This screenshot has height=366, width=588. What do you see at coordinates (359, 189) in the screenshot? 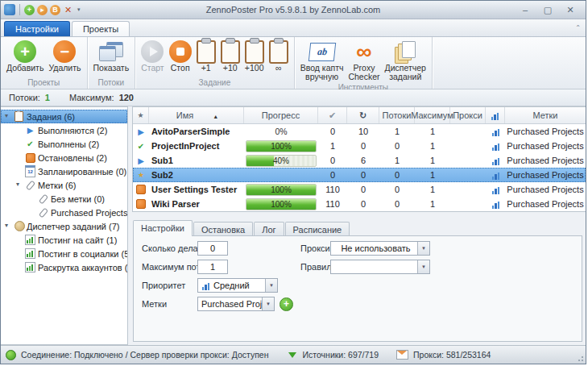
I see `table-row-user-settings-tester: User Settings Tester 100% 110 0 0 1 Purc…` at bounding box center [359, 189].